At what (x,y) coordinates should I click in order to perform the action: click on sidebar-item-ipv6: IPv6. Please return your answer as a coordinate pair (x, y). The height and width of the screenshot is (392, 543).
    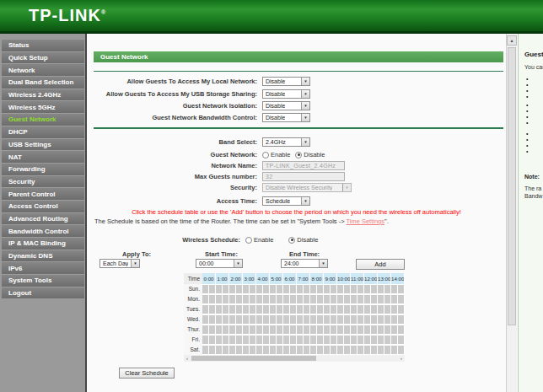
    Looking at the image, I should click on (43, 268).